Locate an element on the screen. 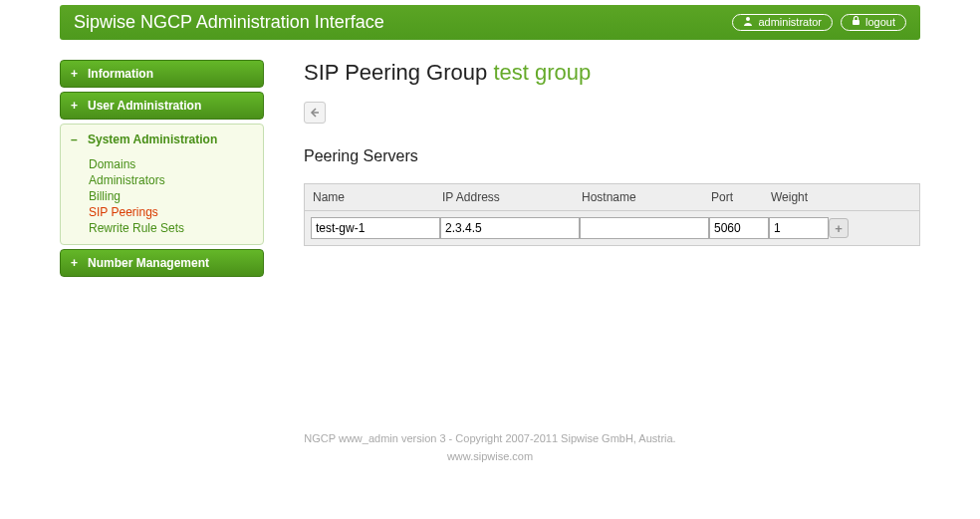  footer-line-2: www.sipwise.com is located at coordinates (490, 457).